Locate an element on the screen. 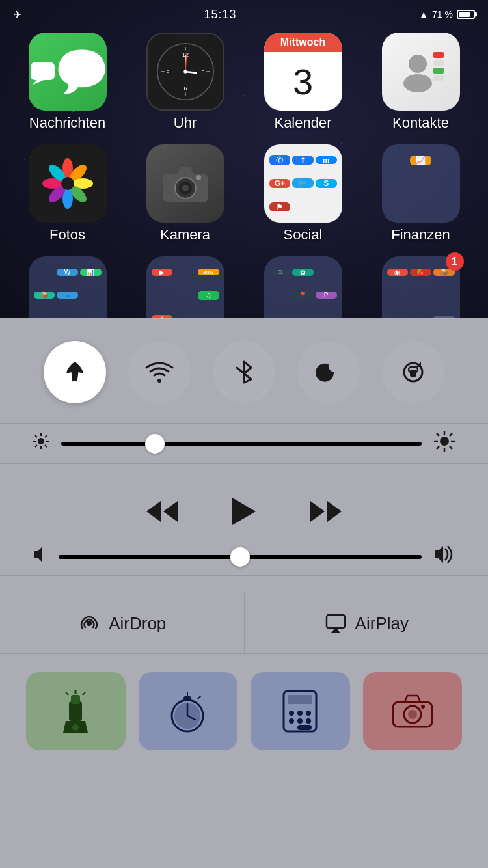 This screenshot has height=868, width=488. airplane-status-icon: ✈ is located at coordinates (17, 14).